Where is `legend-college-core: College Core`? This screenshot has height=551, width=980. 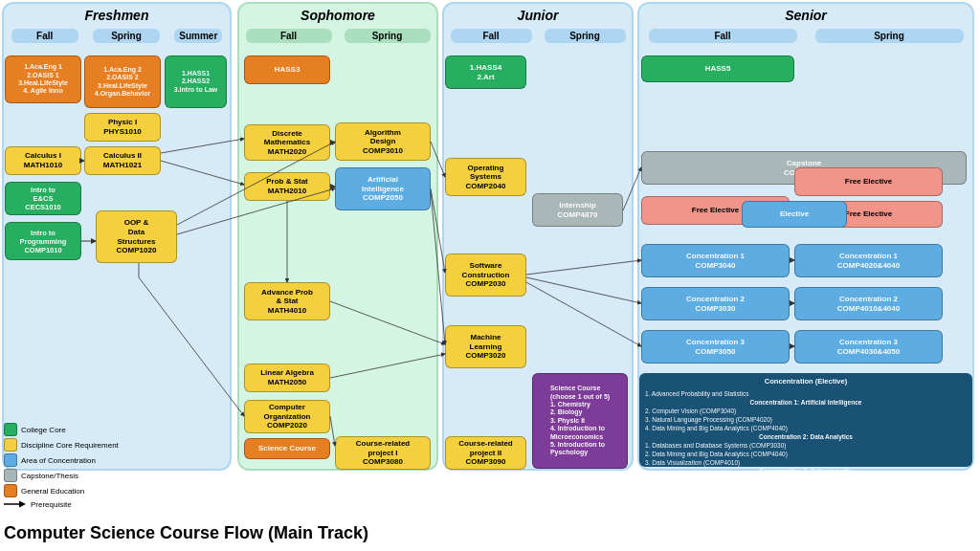
legend-college-core: College Core is located at coordinates (100, 430).